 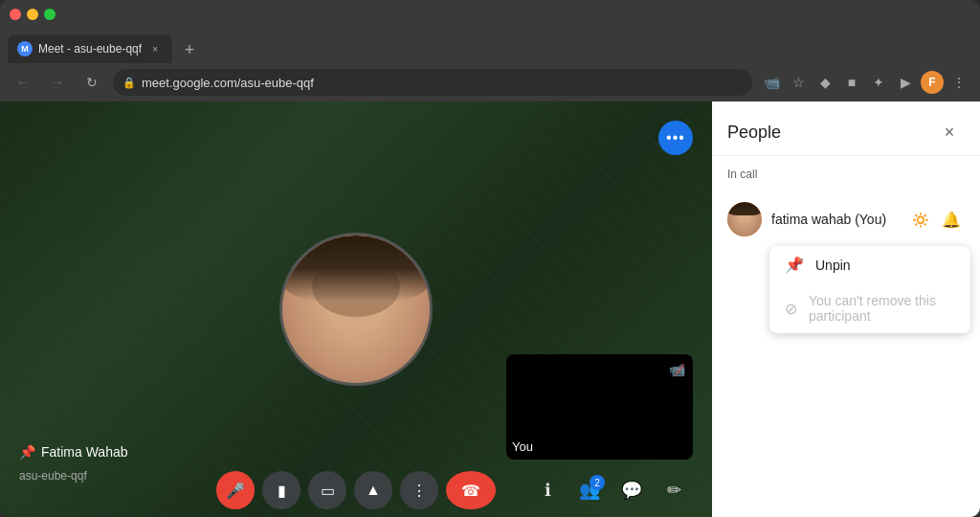 I want to click on captions-button: ▭, so click(x=327, y=490).